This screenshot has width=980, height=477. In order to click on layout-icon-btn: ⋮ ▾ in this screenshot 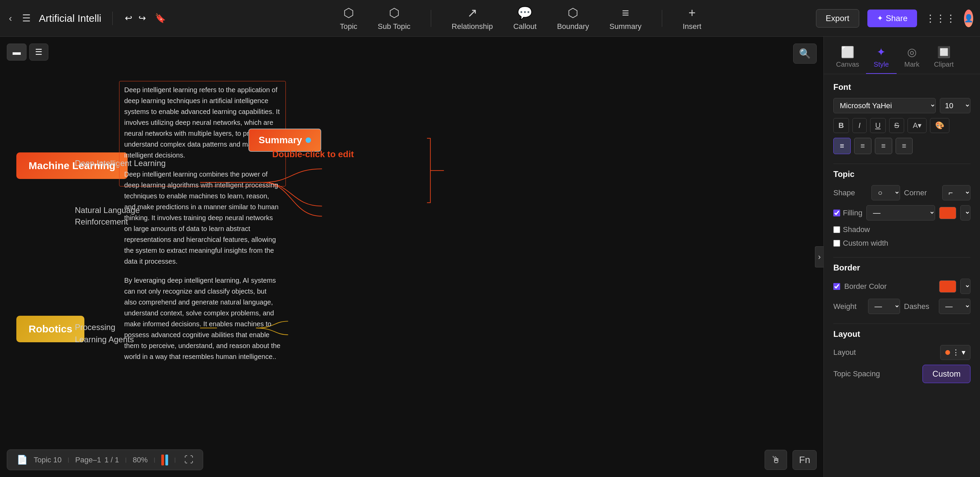, I will do `click(955, 352)`.